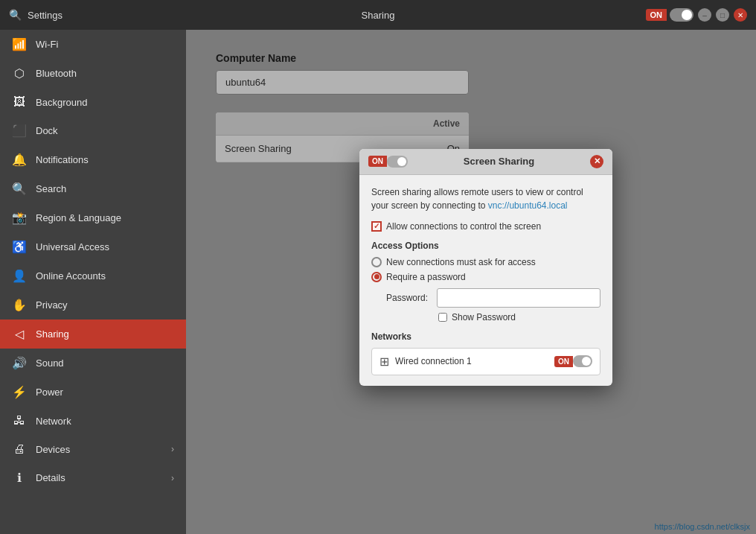  What do you see at coordinates (173, 449) in the screenshot?
I see `devices-arrow-icon: ›` at bounding box center [173, 449].